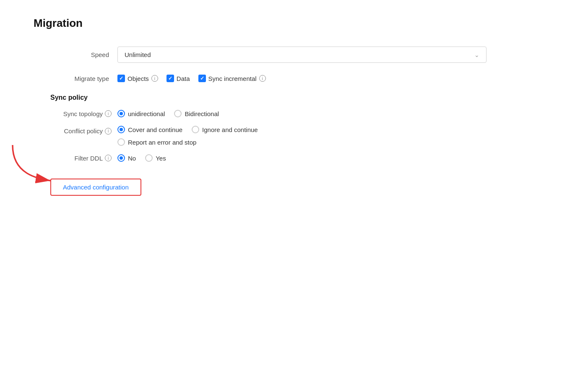 This screenshot has width=588, height=368. I want to click on chevron-down-icon: ⌄, so click(477, 55).